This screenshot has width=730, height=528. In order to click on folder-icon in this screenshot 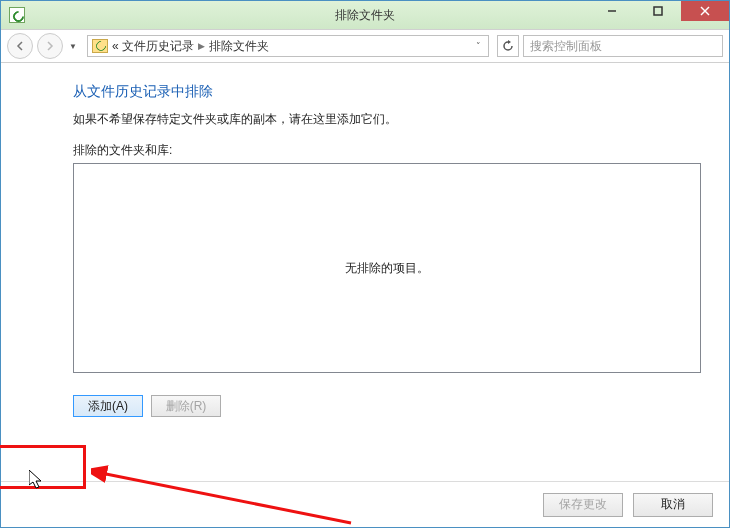, I will do `click(100, 46)`.